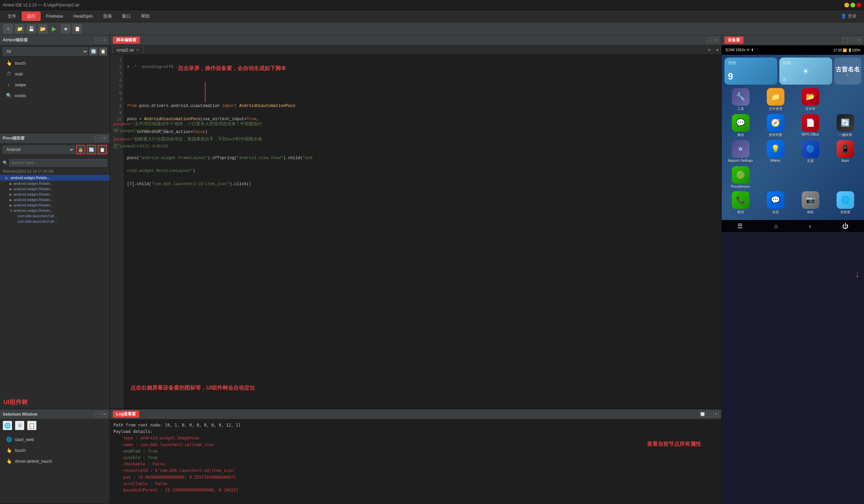  I want to click on status-left: 无SIM 108J/s 中 ⬆, so click(739, 50).